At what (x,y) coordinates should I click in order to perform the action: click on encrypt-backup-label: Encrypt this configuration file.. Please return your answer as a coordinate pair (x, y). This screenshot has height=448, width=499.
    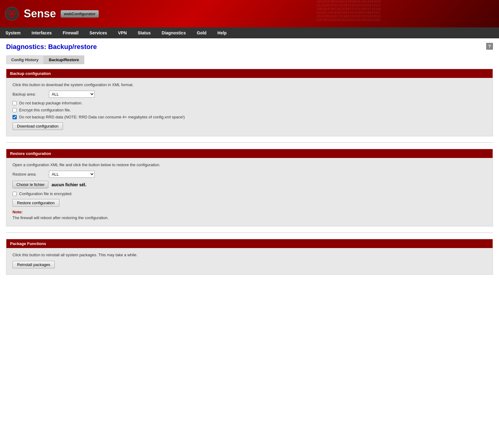
    Looking at the image, I should click on (45, 110).